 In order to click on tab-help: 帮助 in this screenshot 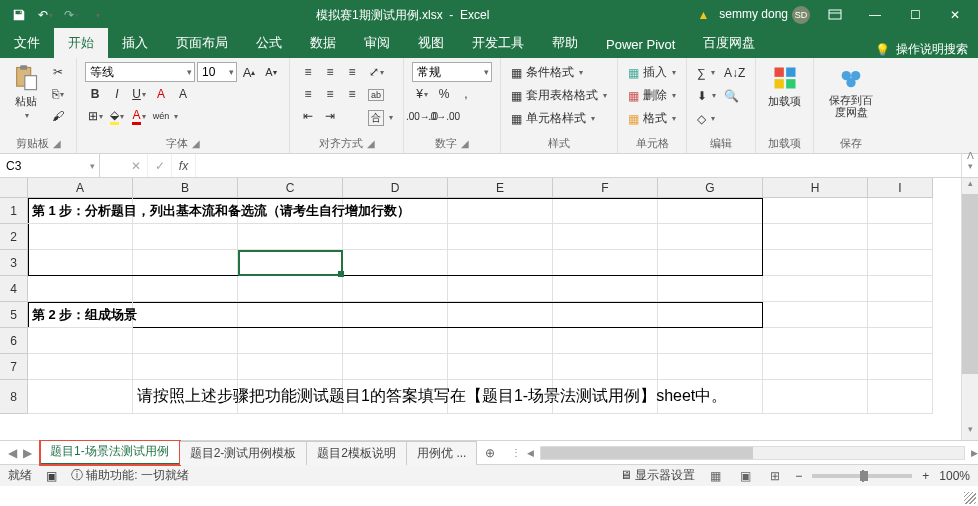, I will do `click(565, 43)`.